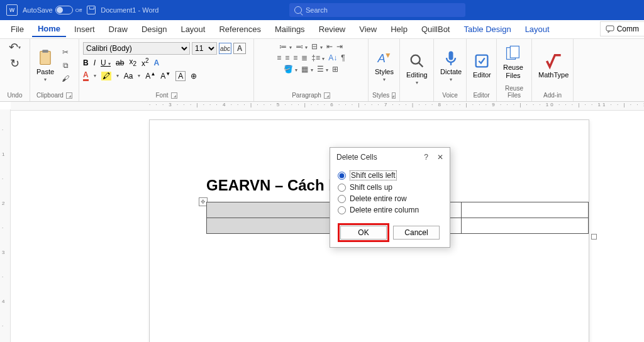 This screenshot has height=342, width=644. Describe the element at coordinates (296, 58) in the screenshot. I see `align-right-button: ≡` at that location.